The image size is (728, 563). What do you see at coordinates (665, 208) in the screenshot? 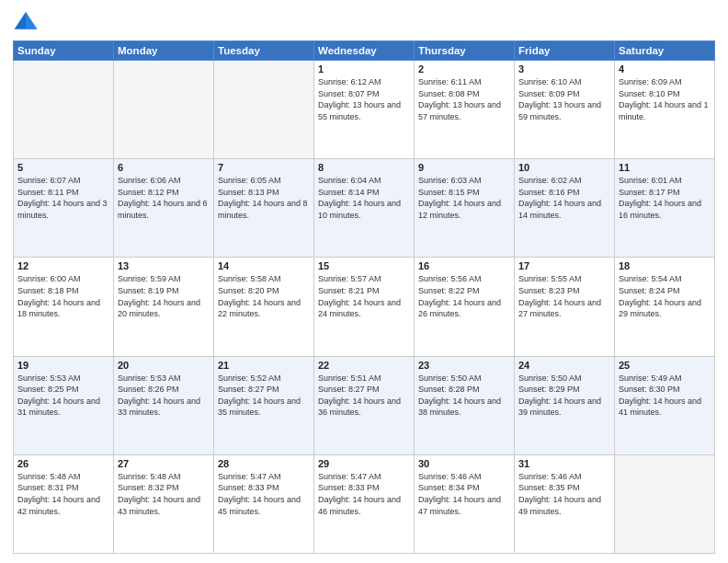
I see `day-cell-11: 11Sunrise: 6:01 AMSunset: 8:17 PMDayligh…` at bounding box center [665, 208].